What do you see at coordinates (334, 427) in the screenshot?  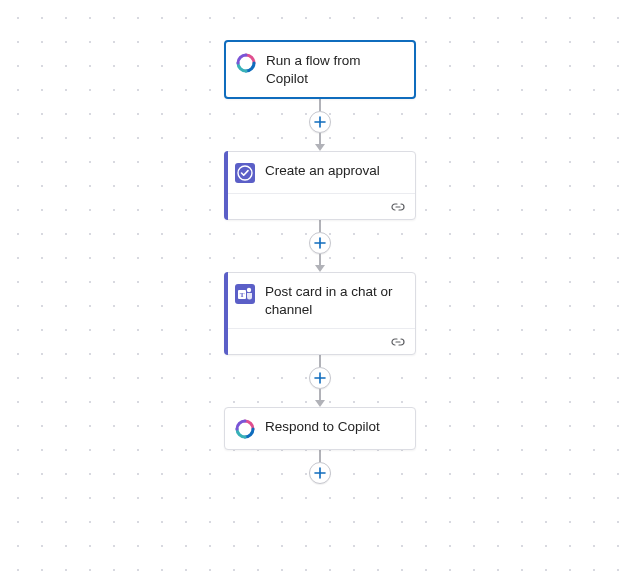 I see `respond-title: Respond to Copilot` at bounding box center [334, 427].